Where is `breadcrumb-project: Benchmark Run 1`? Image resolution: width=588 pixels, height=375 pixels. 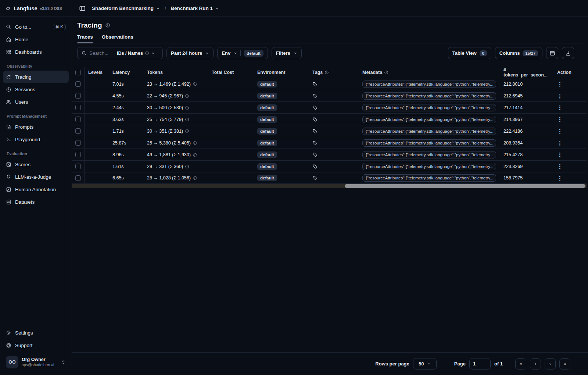
breadcrumb-project: Benchmark Run 1 is located at coordinates (195, 8).